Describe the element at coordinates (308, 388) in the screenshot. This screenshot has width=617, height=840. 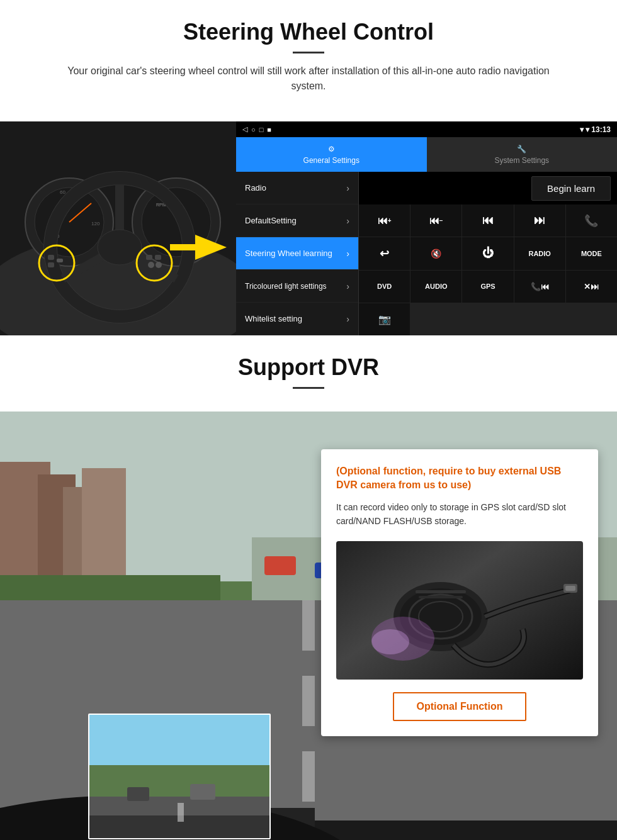
I see `dvr-divider` at that location.